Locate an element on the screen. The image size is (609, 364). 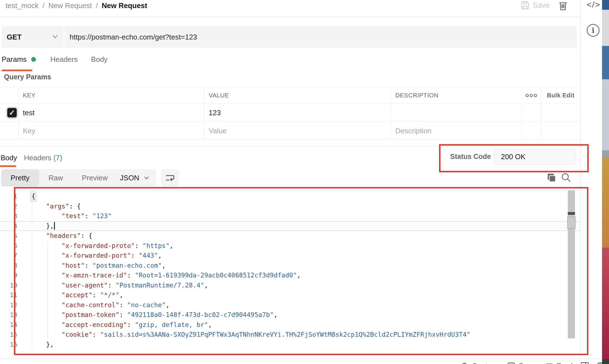
bootcamp-button: Bootcamp is located at coordinates (483, 363).